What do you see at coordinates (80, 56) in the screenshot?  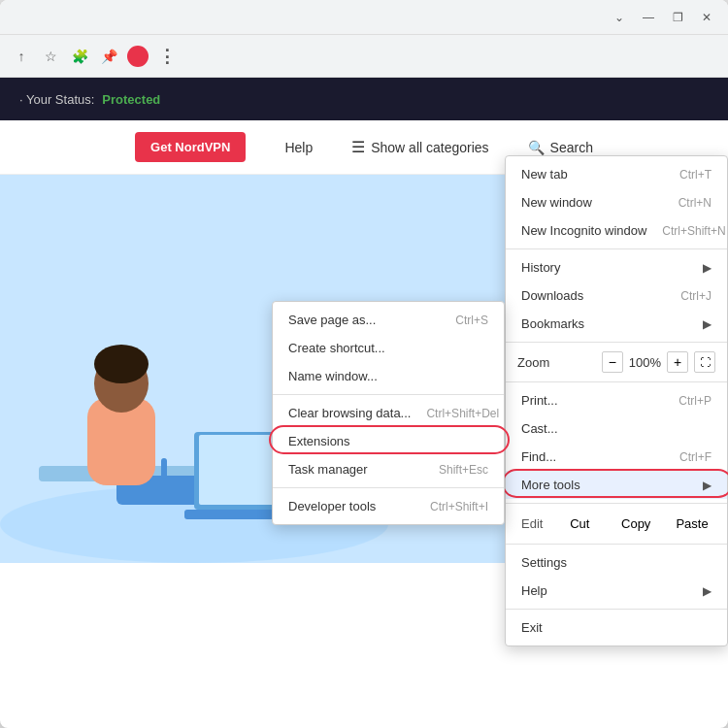 I see `extension-icon: 🧩` at bounding box center [80, 56].